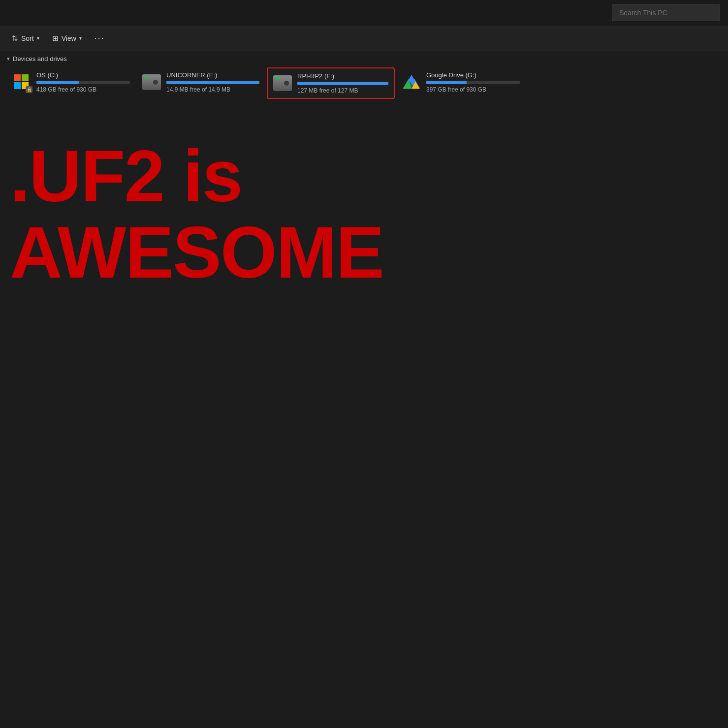 Image resolution: width=728 pixels, height=728 pixels. What do you see at coordinates (283, 83) in the screenshot?
I see `drive-icon-hdd-f` at bounding box center [283, 83].